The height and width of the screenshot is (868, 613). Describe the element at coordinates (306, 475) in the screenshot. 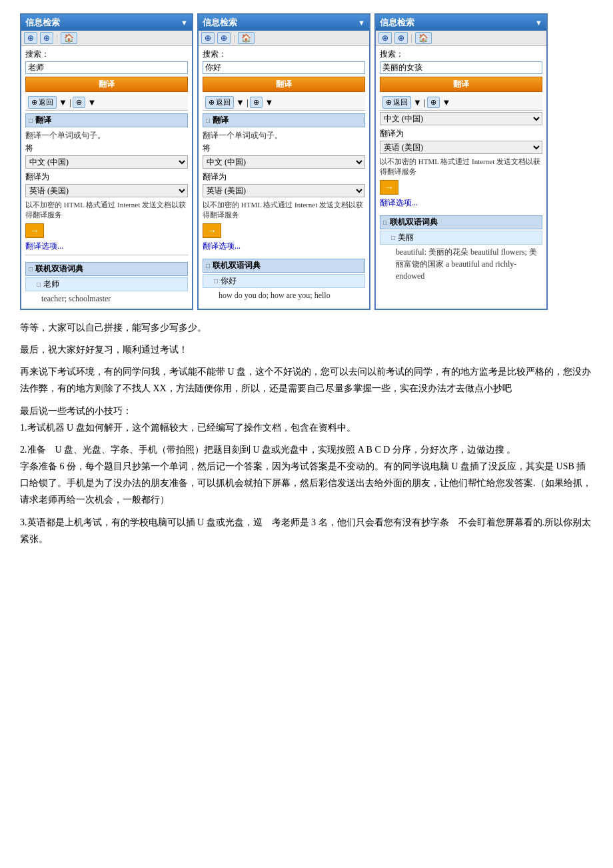

I see `body-para-4: 2.准备 U 盘、光盘、字条、手机（带拍照）把题目刻到 U 盘或光盘中，实现按照…` at that location.